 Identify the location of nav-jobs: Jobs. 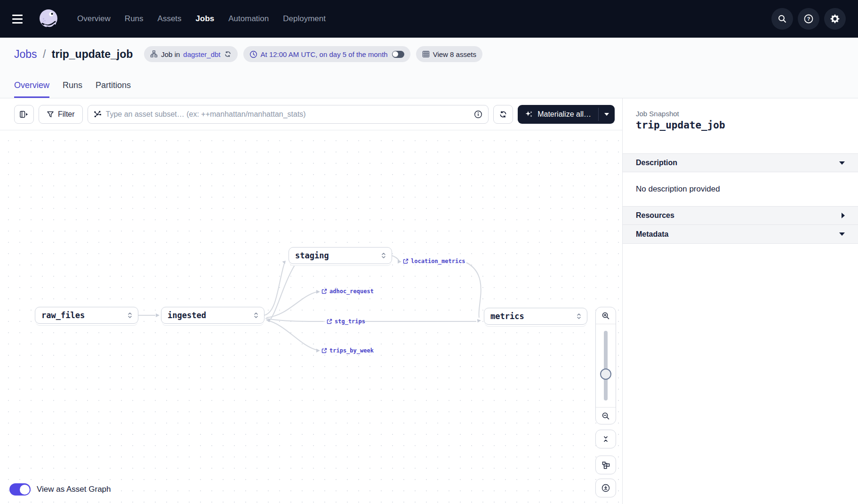
(205, 19).